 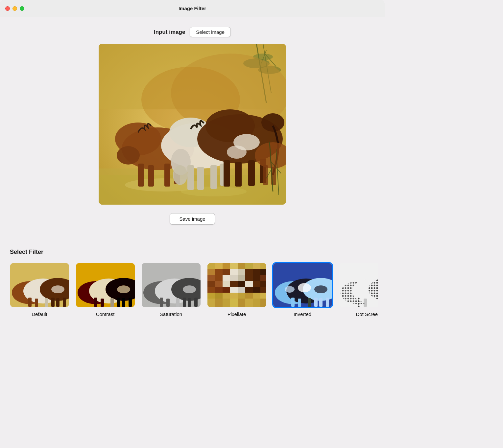 I want to click on image-display, so click(x=192, y=124).